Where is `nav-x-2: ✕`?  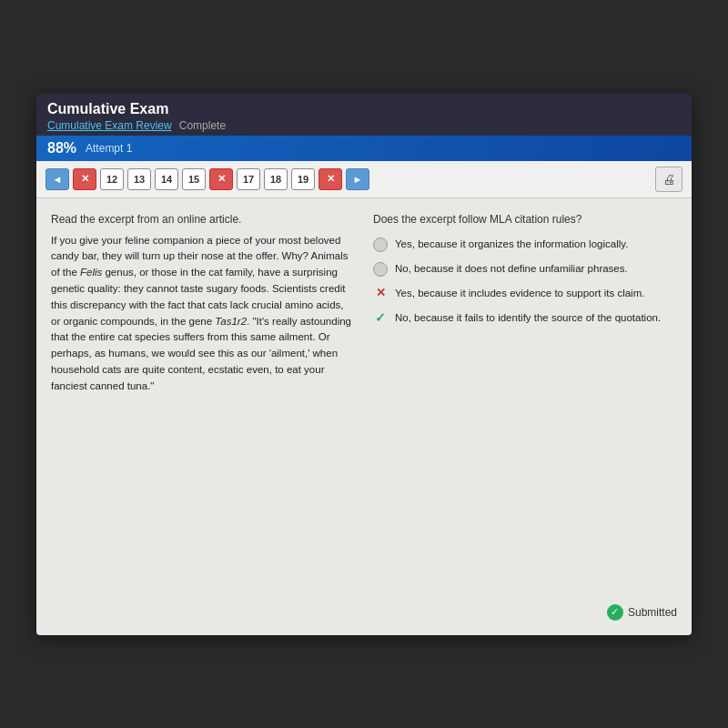 nav-x-2: ✕ is located at coordinates (221, 179).